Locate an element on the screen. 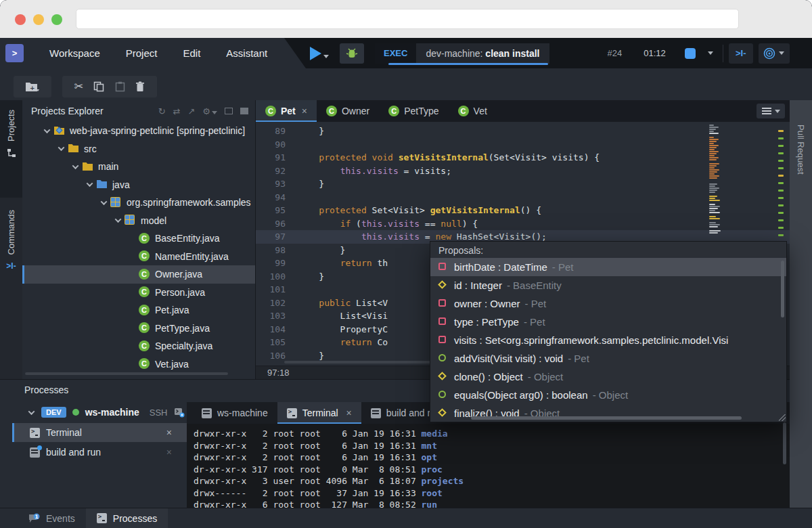 The height and width of the screenshot is (528, 812). copy-button is located at coordinates (99, 87).